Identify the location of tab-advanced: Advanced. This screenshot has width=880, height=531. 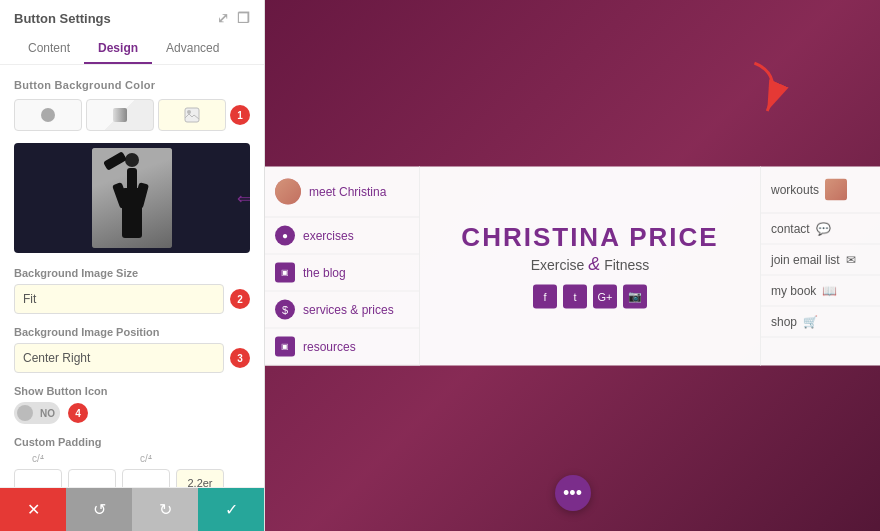
(192, 49).